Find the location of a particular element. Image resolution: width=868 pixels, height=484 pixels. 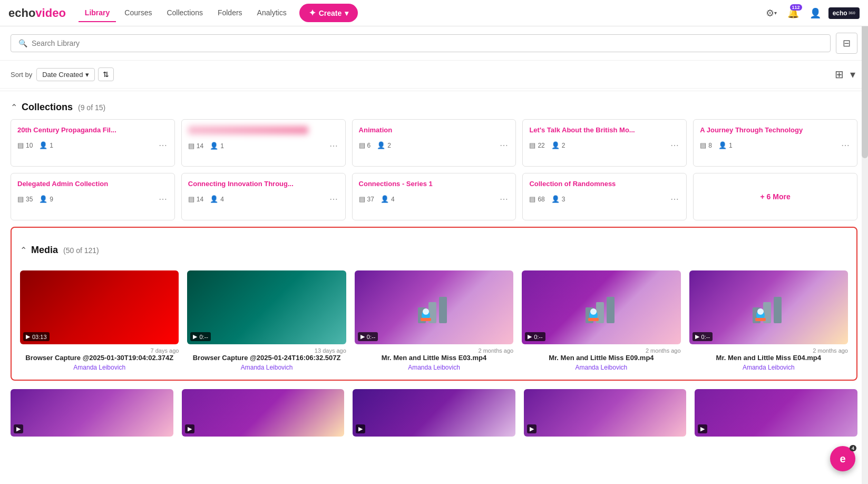

nav-collections: Collections is located at coordinates (184, 13).